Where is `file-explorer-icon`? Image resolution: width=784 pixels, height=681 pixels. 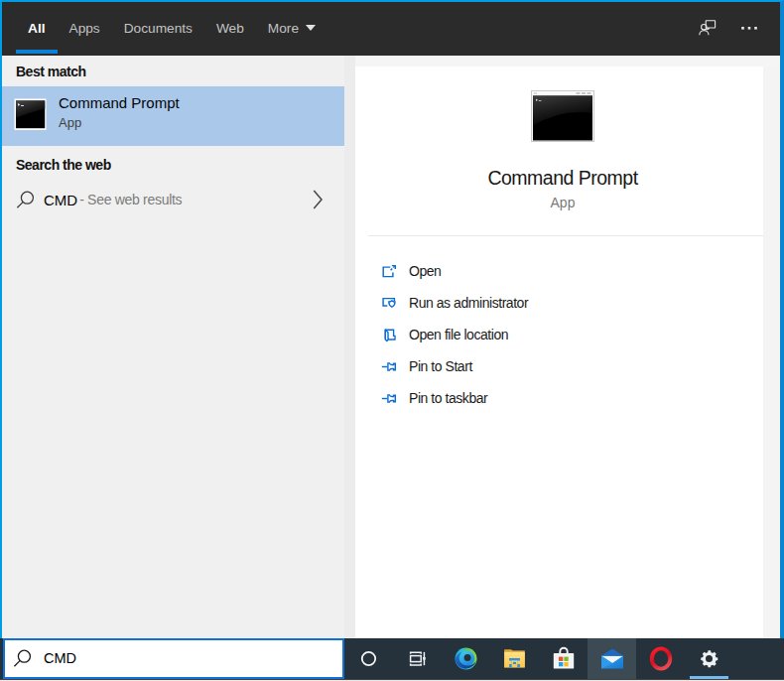
file-explorer-icon is located at coordinates (514, 659).